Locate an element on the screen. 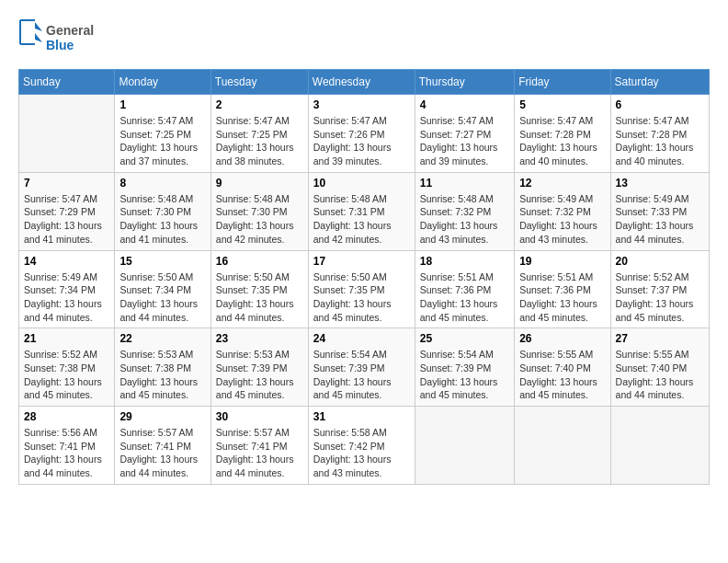 The width and height of the screenshot is (728, 563). day-number: 29 is located at coordinates (162, 417).